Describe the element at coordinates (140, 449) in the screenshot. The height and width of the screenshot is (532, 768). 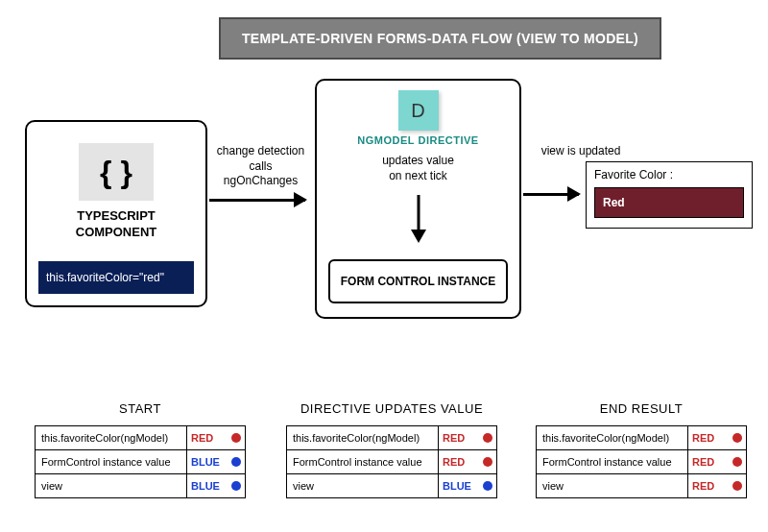
I see `state-panel-0: STARTthis.favoriteColor(ngModel)REDFormC…` at that location.